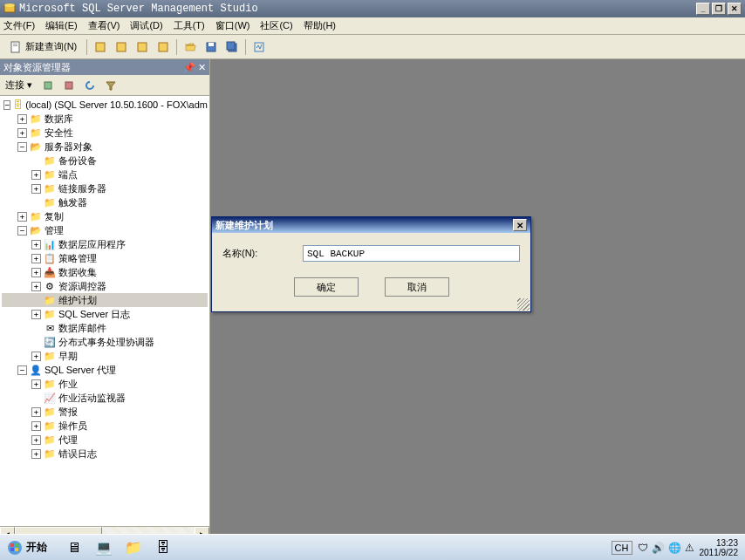 This screenshot has width=745, height=560. I want to click on menu-tools: 工具(T), so click(189, 26).